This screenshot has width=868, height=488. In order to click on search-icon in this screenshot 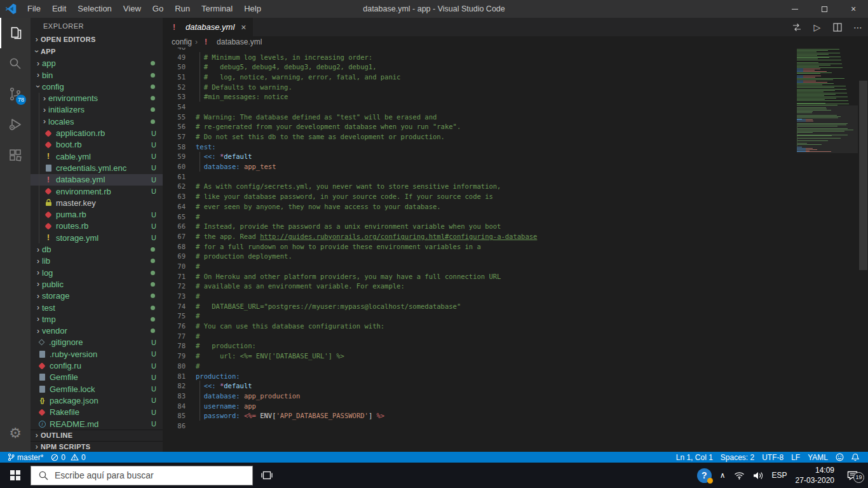, I will do `click(15, 64)`.